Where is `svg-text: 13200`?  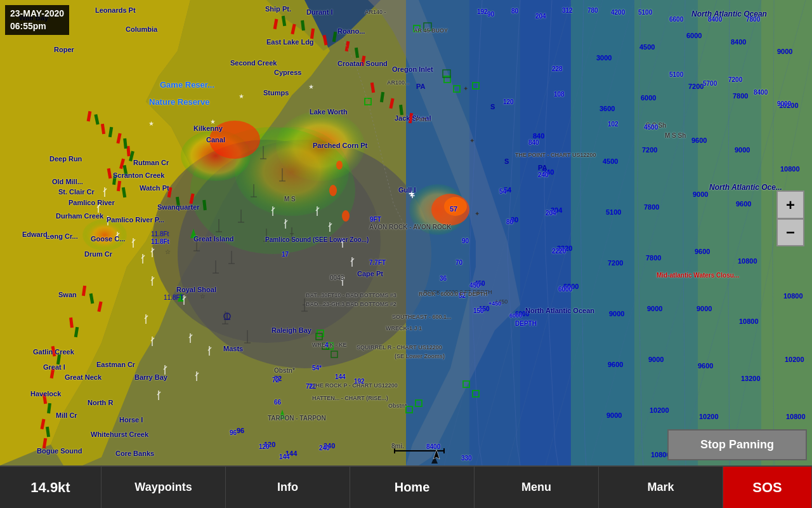 svg-text: 13200 is located at coordinates (751, 378).